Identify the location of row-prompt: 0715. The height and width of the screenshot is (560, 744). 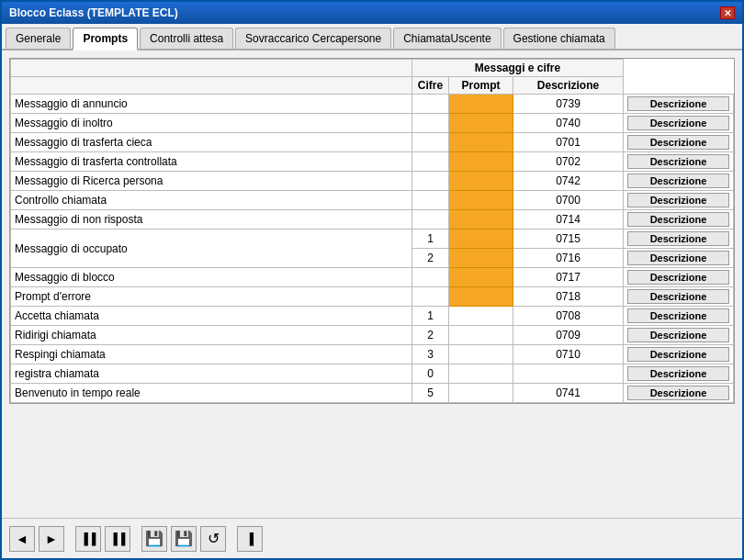
(569, 239).